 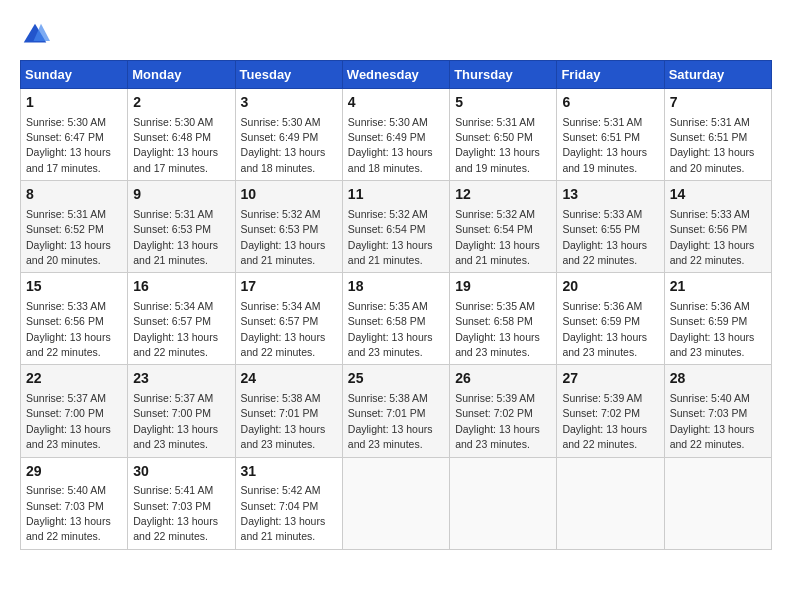 What do you see at coordinates (610, 195) in the screenshot?
I see `day-number: 13` at bounding box center [610, 195].